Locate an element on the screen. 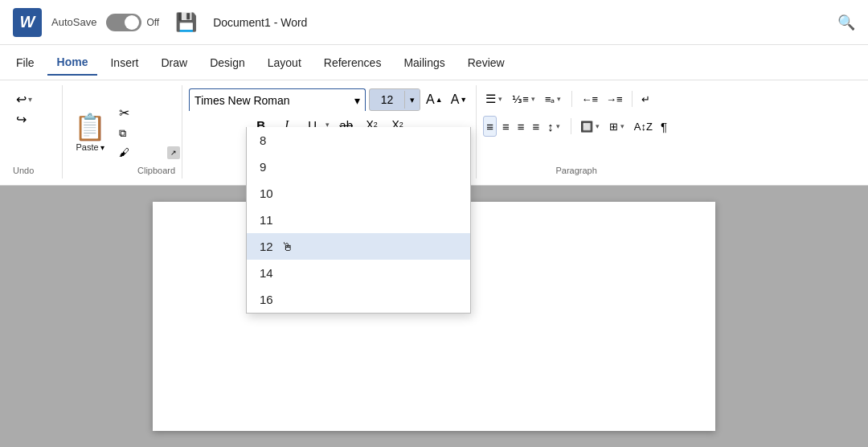 The height and width of the screenshot is (447, 868). font-size-selector: 12 ▾ is located at coordinates (395, 100).